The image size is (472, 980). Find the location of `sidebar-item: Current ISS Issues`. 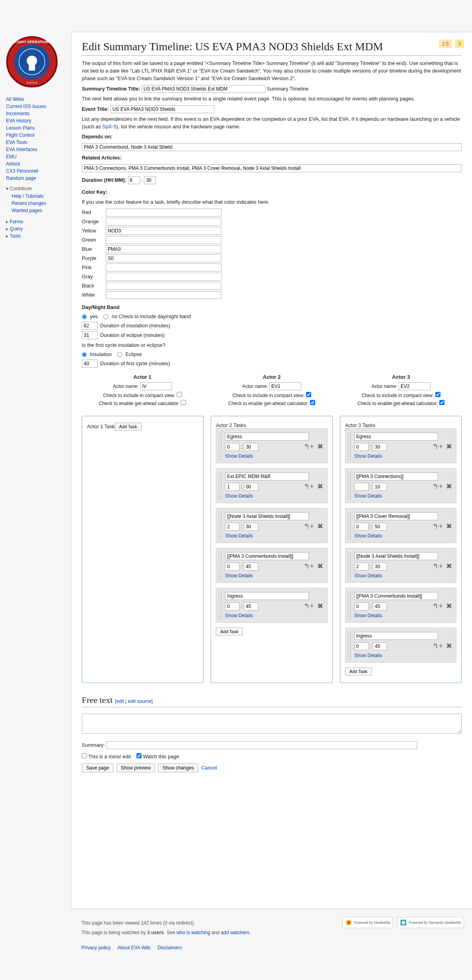

sidebar-item: Current ISS Issues is located at coordinates (26, 106).